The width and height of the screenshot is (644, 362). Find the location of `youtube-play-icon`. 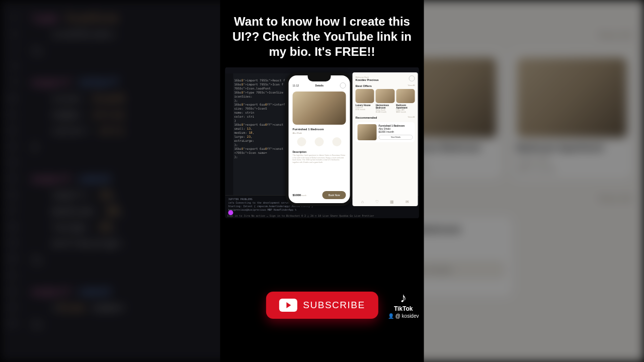

youtube-play-icon is located at coordinates (288, 305).